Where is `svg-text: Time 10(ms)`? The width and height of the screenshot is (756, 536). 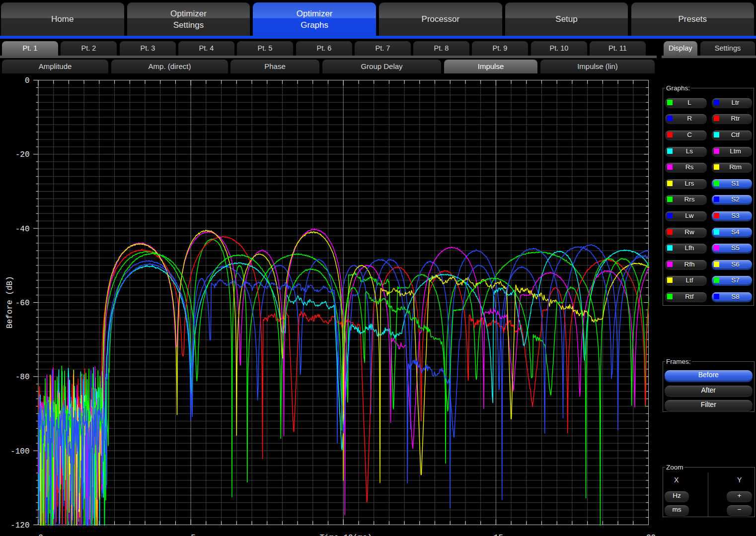
svg-text: Time 10(ms) is located at coordinates (346, 535).